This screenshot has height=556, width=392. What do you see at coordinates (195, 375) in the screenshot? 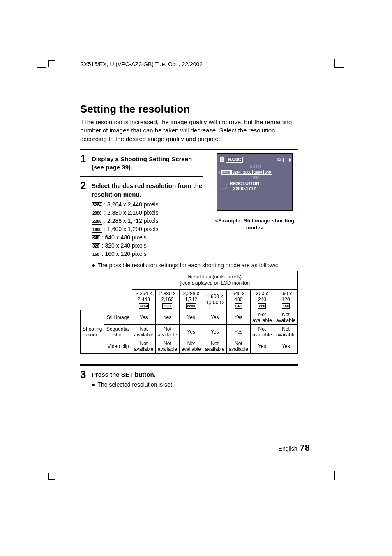
I see `step-title: Press the SET button.` at bounding box center [195, 375].